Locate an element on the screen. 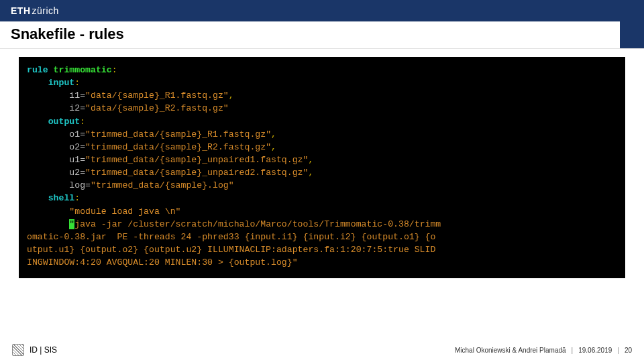  var-i1: i1 is located at coordinates (74, 95).